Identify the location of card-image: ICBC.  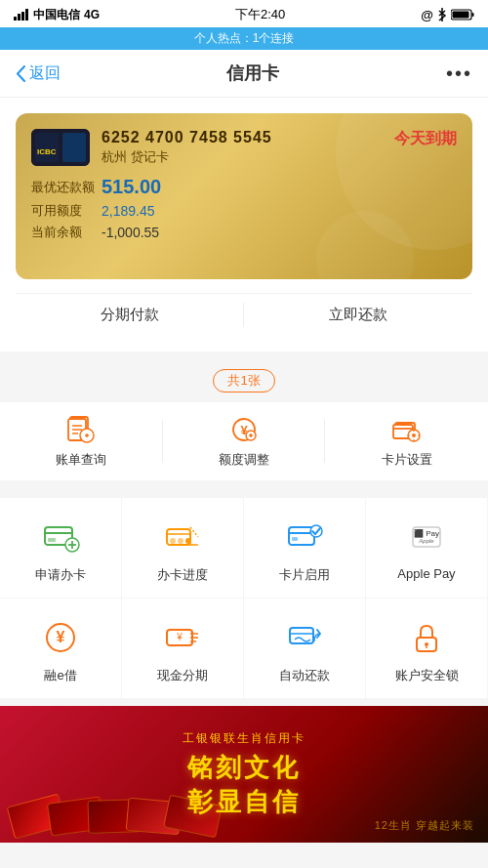
(61, 147).